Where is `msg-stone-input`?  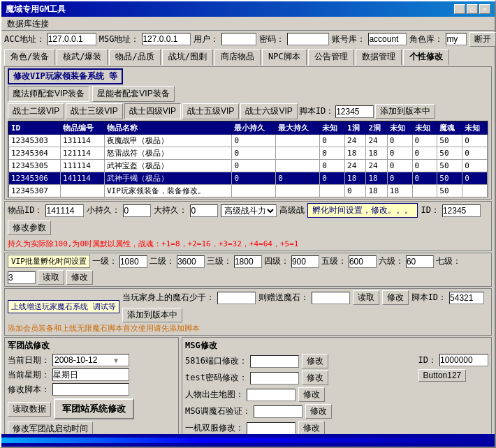
msg-stone-input is located at coordinates (278, 412).